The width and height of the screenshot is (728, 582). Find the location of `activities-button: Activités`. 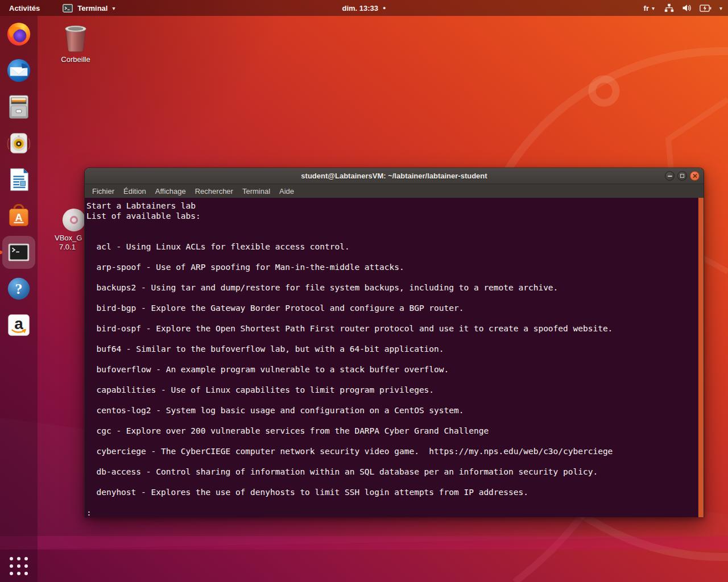

activities-button: Activités is located at coordinates (24, 8).